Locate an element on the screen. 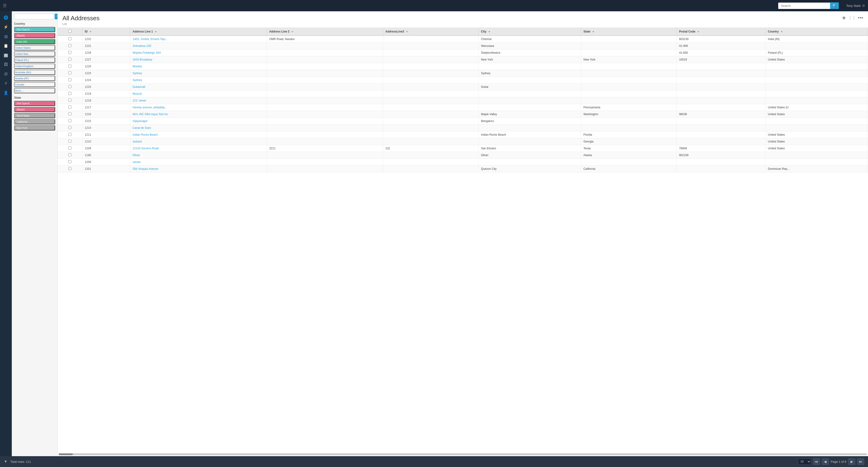  next-page-button: ▶ is located at coordinates (852, 462).